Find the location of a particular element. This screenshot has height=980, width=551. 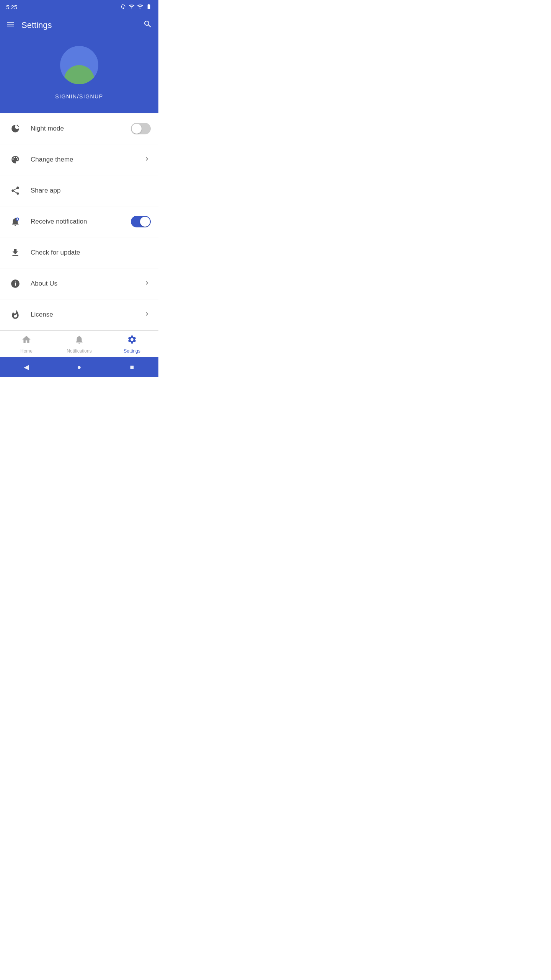

info-icon is located at coordinates (15, 284).